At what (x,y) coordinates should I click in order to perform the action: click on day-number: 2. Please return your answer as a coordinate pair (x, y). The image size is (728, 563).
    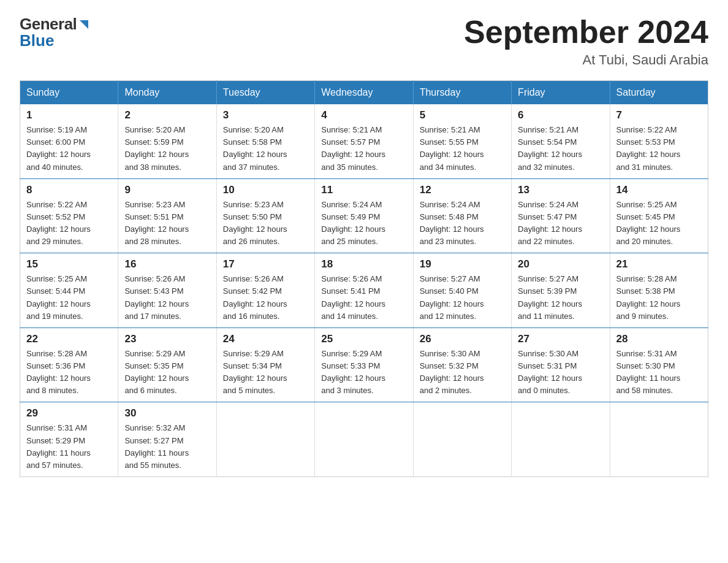
    Looking at the image, I should click on (167, 115).